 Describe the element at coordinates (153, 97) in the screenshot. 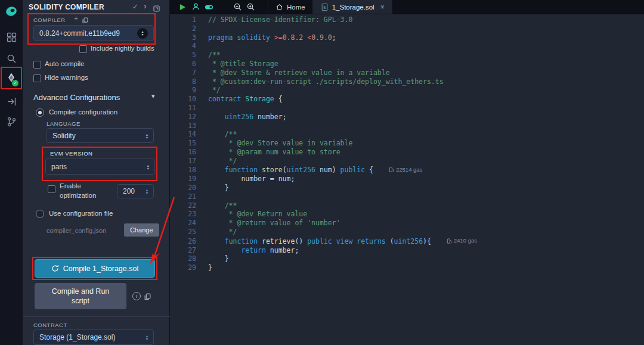

I see `advanced-chevron-icon: ▾` at that location.